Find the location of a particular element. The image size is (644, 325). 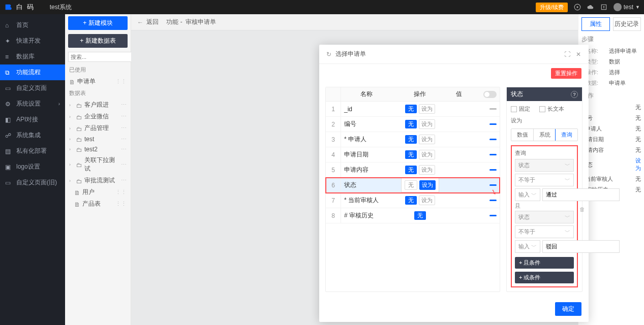

close-icon: ✕ is located at coordinates (578, 54).